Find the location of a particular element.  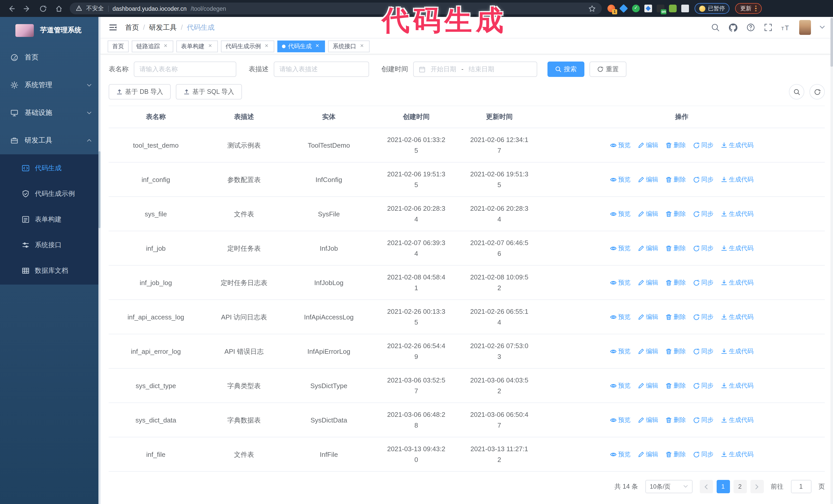

submenu-item-form-builder: 表单构建 is located at coordinates (50, 219).